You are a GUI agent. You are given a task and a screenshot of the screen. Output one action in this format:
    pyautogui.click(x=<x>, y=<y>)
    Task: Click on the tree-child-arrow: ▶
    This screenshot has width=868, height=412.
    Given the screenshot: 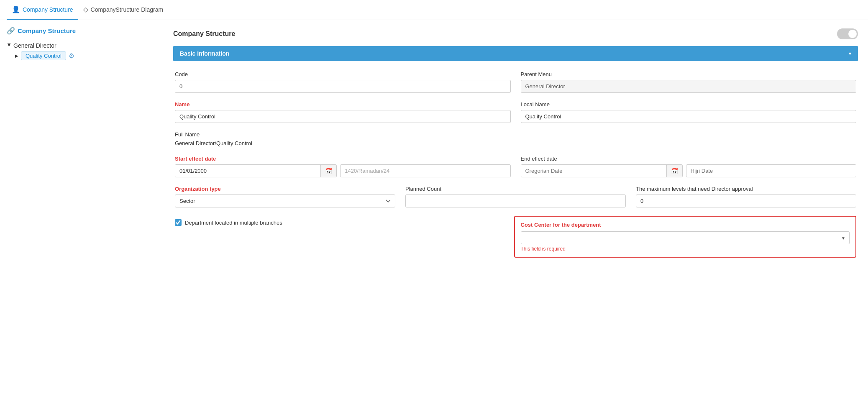 What is the action you would take?
    pyautogui.click(x=17, y=56)
    